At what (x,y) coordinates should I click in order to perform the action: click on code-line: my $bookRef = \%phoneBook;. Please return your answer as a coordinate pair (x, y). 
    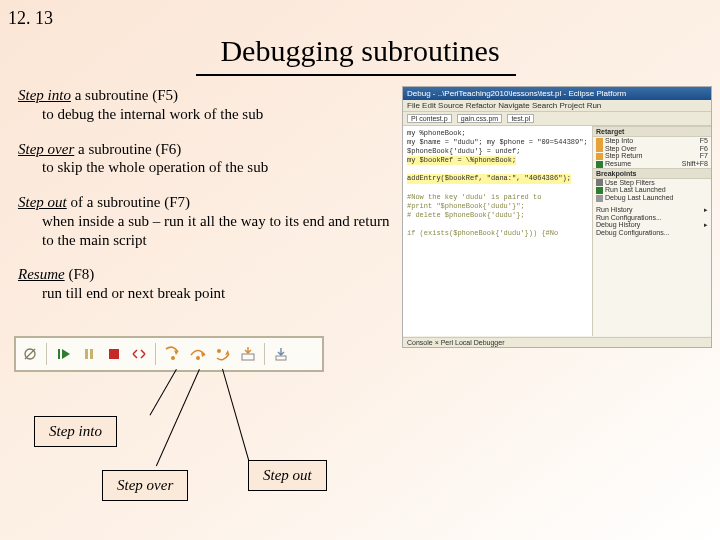
    Looking at the image, I should click on (462, 160).